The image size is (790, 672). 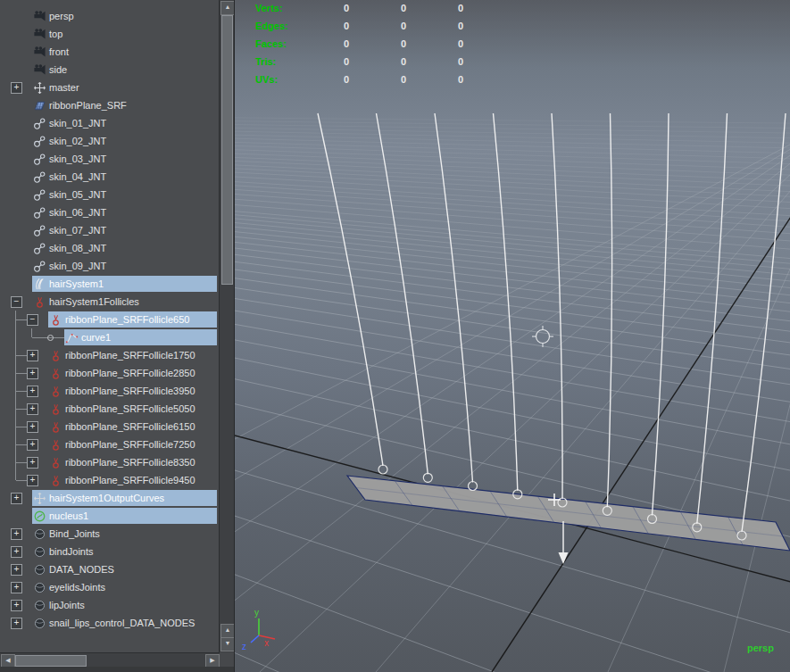 I want to click on outliner-item-DATA_NODES: +DATA_NODES, so click(x=110, y=569).